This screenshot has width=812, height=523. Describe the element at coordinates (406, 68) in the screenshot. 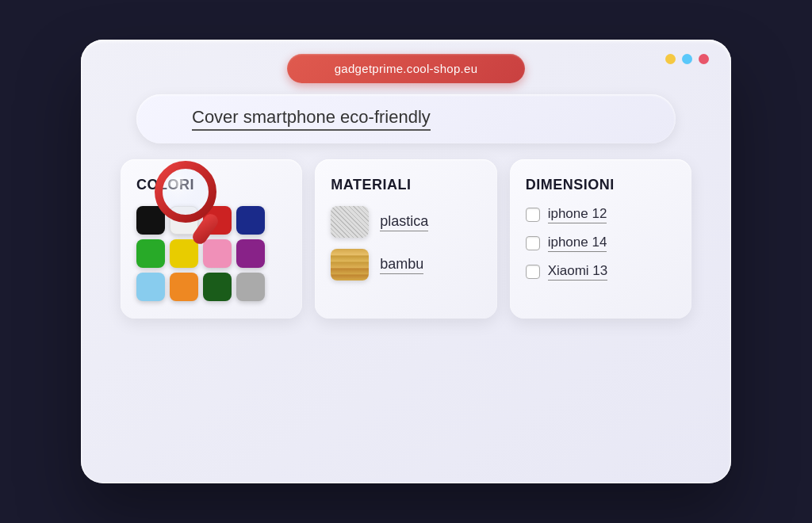

I see `address-text: gadgetprime.cool-shop.eu` at that location.